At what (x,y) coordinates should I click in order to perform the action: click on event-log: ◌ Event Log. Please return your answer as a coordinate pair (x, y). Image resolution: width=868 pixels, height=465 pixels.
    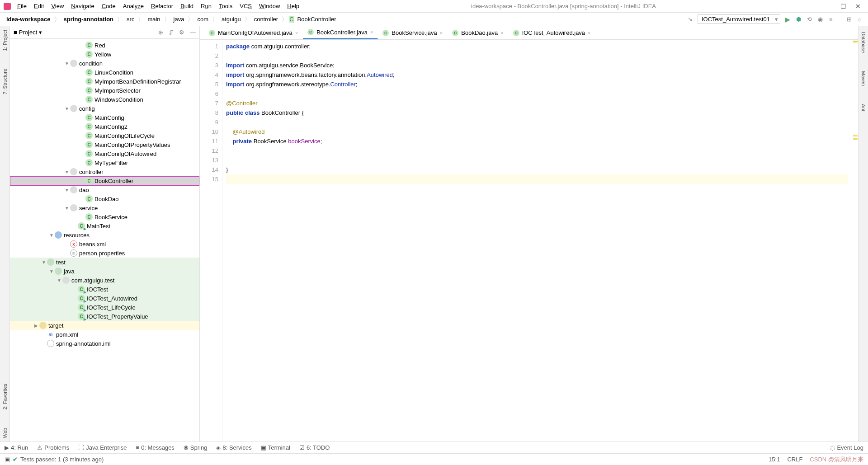
    Looking at the image, I should click on (847, 447).